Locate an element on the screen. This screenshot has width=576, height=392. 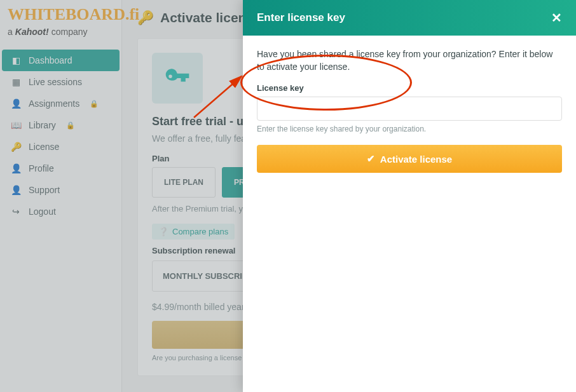
close-icon: ✕ is located at coordinates (557, 18).